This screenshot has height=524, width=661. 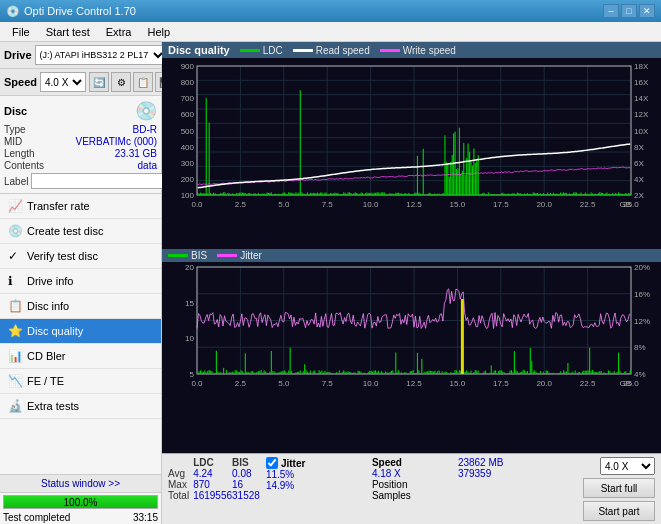 I want to click on disc-section: Disc 💿 Type BD-R MID VERBATIMc (000) Len…, so click(x=80, y=145).